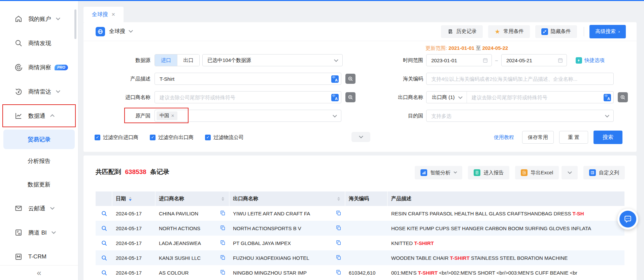  What do you see at coordinates (39, 233) in the screenshot?
I see `sidebar-item-bi: BI 腾道 BI` at bounding box center [39, 233].